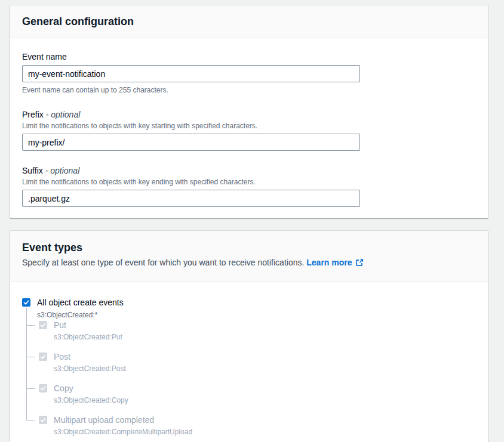 The image size is (504, 442). What do you see at coordinates (249, 182) in the screenshot?
I see `suffix-description: Limit the notifications to objects with …` at bounding box center [249, 182].